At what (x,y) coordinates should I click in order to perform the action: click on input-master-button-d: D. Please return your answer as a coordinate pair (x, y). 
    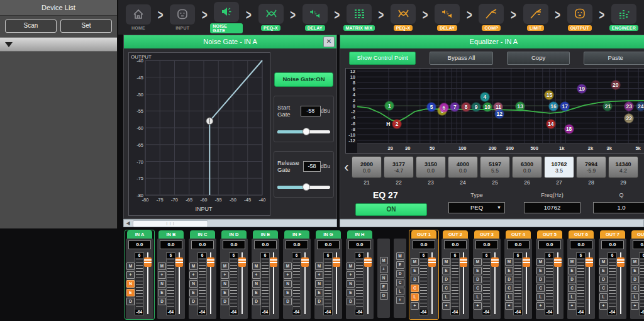
    Looking at the image, I should click on (384, 296).